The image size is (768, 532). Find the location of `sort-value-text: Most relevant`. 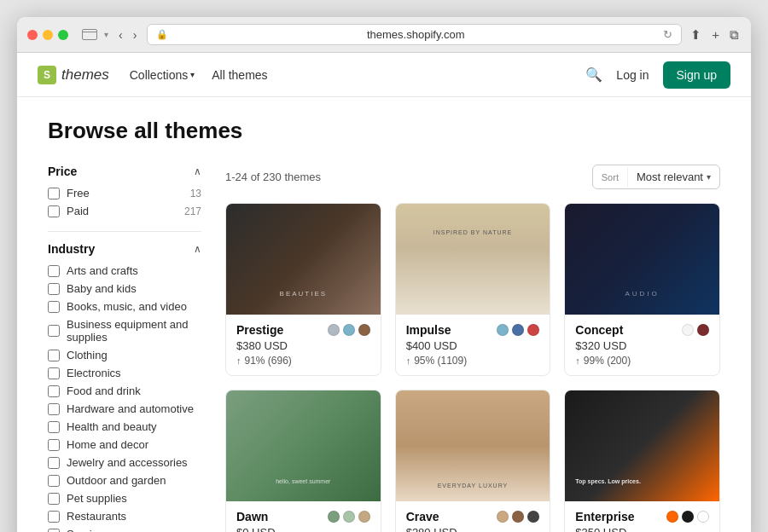

sort-value-text: Most relevant is located at coordinates (670, 177).